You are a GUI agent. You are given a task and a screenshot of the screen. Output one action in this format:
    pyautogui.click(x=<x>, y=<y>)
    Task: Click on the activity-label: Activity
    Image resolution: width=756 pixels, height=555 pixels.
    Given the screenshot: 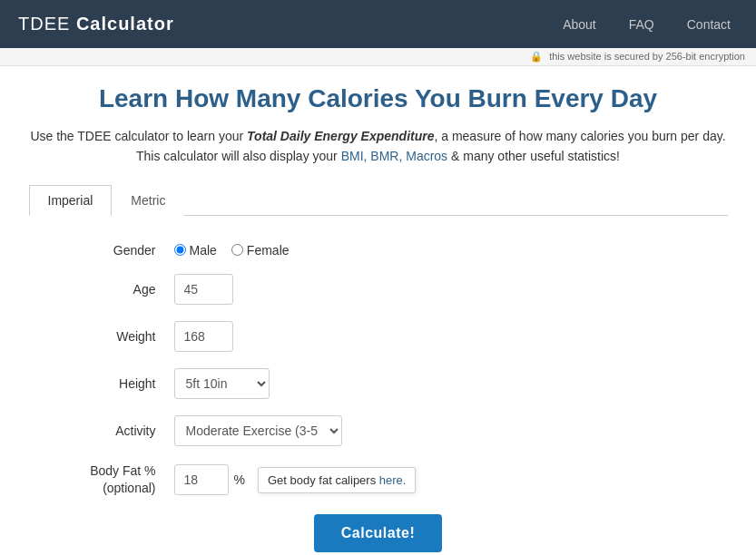 What is the action you would take?
    pyautogui.click(x=115, y=431)
    